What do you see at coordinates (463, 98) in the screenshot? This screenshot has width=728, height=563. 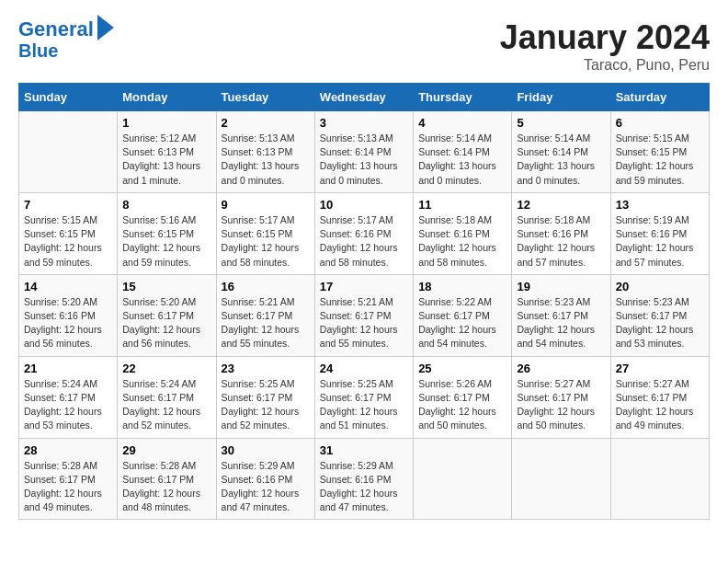 I see `column-header-thursday: Thursday` at bounding box center [463, 98].